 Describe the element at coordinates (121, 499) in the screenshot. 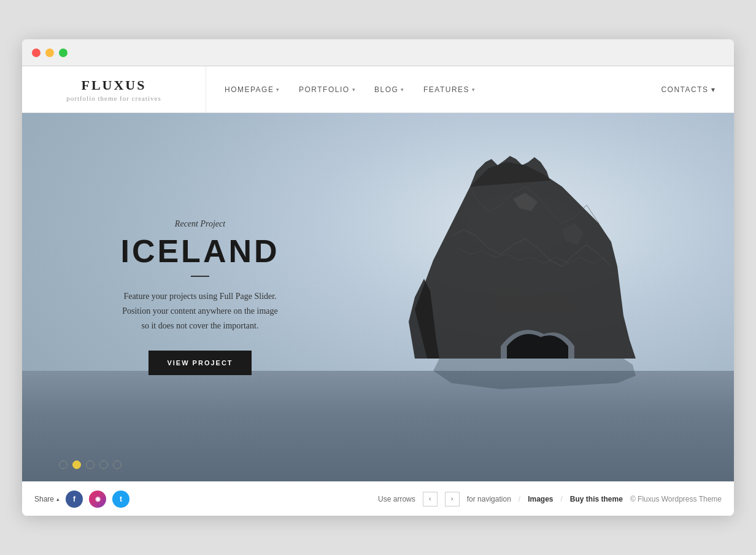

I see `twitter-icon: t` at that location.